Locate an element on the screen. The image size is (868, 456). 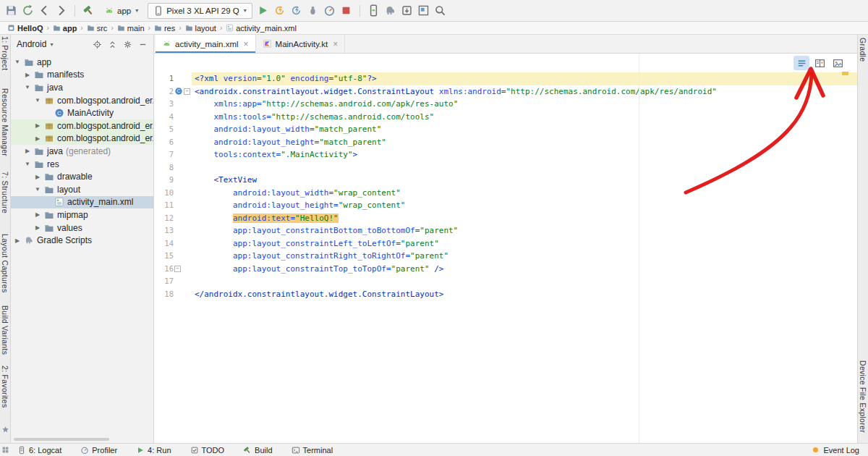
close-tab-icon: × is located at coordinates (336, 44).